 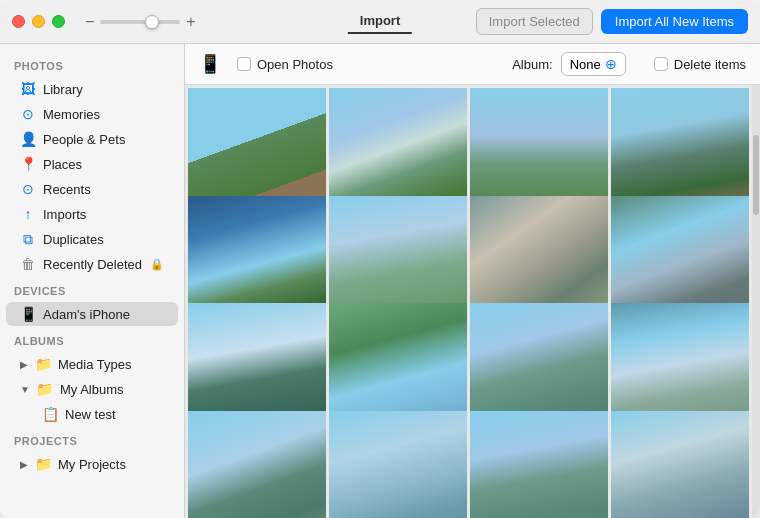 I want to click on open-photos-label: Open Photos, so click(x=295, y=64).